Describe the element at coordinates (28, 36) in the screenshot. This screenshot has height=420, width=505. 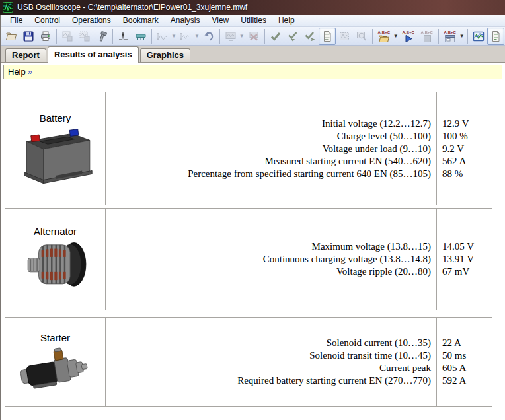
I see `save-button` at that location.